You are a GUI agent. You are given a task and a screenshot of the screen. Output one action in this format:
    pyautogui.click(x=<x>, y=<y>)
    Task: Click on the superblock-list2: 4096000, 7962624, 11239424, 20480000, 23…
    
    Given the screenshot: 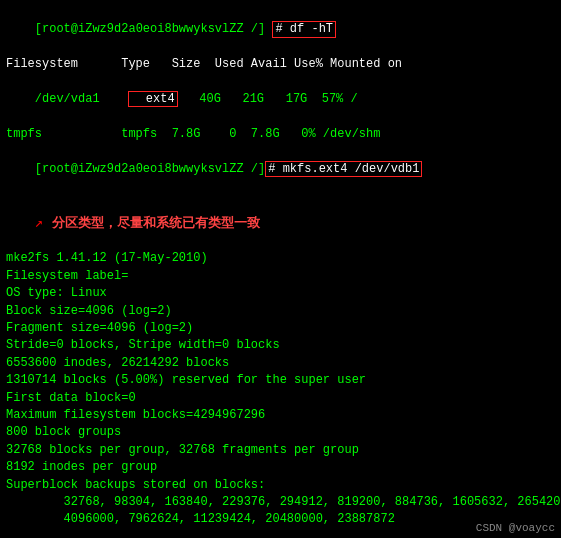 What is the action you would take?
    pyautogui.click(x=280, y=520)
    